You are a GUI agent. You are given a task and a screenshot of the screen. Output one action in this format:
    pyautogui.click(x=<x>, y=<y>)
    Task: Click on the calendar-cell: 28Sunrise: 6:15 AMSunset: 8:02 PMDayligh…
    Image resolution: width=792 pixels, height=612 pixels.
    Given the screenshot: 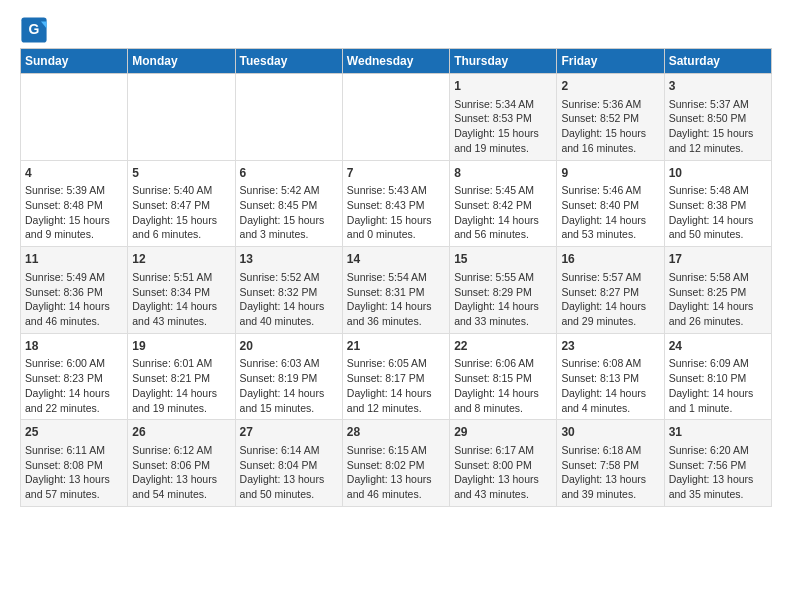 What is the action you would take?
    pyautogui.click(x=396, y=464)
    